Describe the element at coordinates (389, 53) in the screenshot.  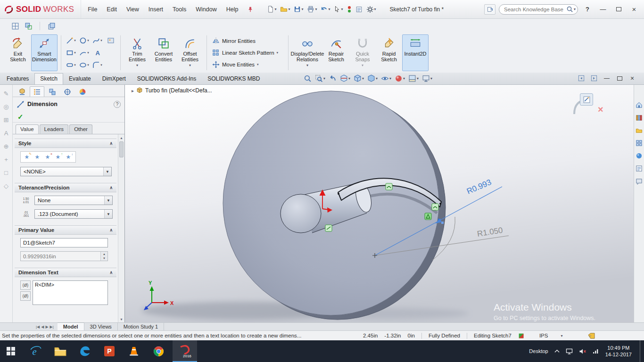
I see `rapid-sketch-button: Rapid Sketch` at that location.